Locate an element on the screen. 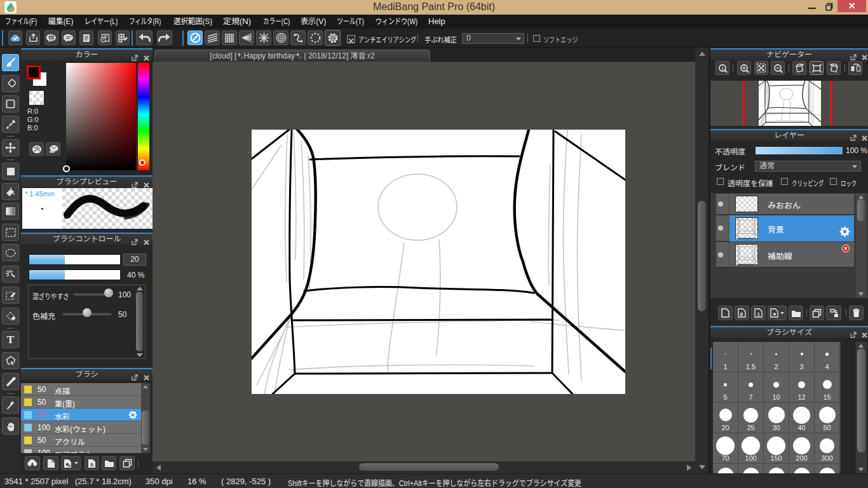 This screenshot has width=868, height=488. svg-text: 8 is located at coordinates (742, 314).